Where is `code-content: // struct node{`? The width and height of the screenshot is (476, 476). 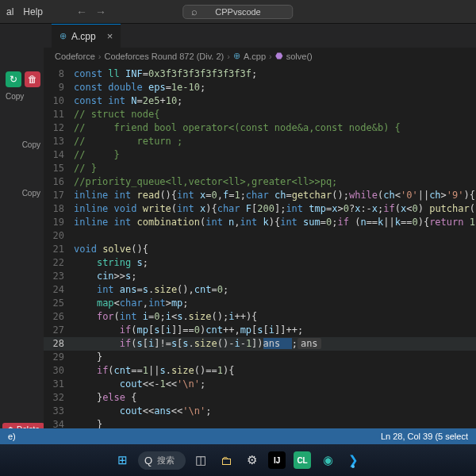
code-content: // struct node{ is located at coordinates (274, 114).